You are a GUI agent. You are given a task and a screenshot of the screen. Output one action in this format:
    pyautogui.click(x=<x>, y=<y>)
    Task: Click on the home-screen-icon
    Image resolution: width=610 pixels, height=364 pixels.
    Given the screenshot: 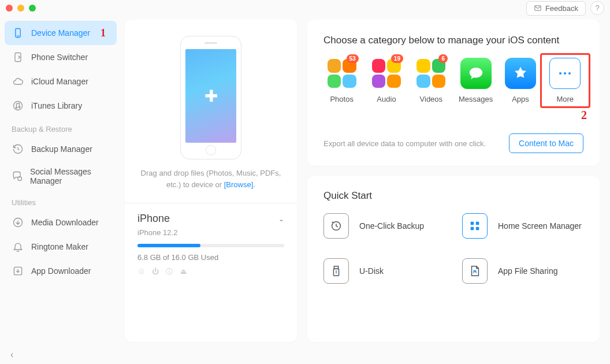 What is the action you would take?
    pyautogui.click(x=475, y=226)
    